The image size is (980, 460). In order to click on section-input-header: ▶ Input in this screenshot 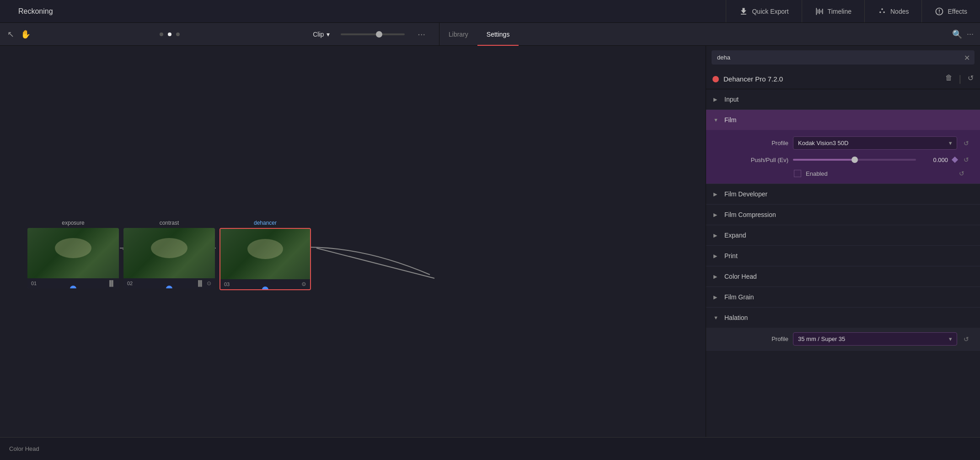, I will do `click(843, 99)`.